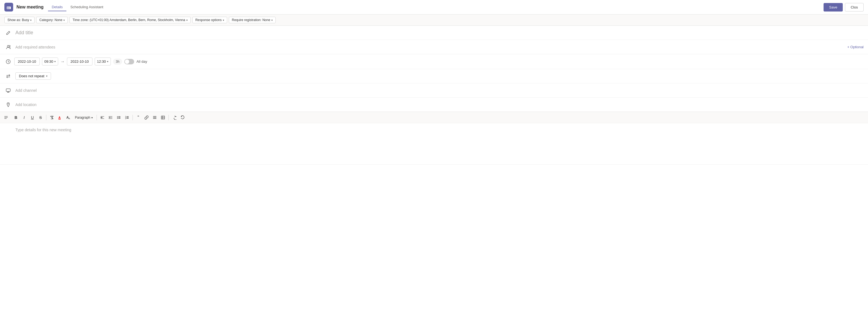 This screenshot has width=868, height=320. I want to click on start-date-button: 2022-10-10, so click(27, 62).